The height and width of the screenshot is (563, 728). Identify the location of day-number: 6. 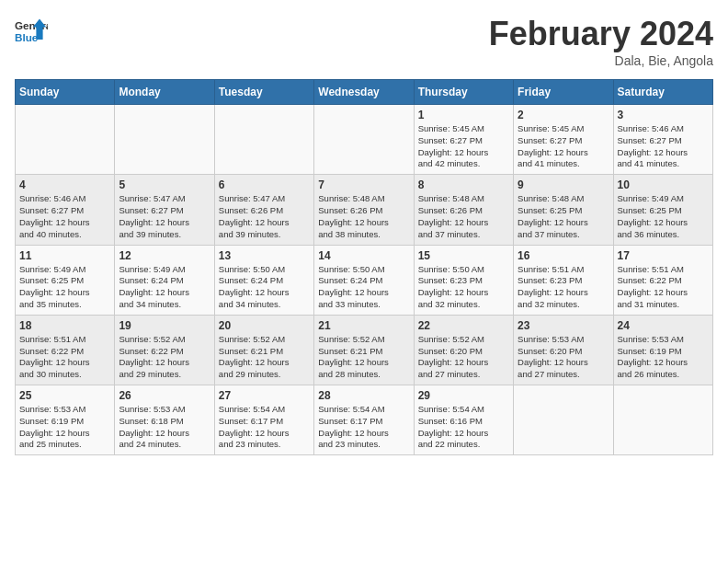
(265, 185).